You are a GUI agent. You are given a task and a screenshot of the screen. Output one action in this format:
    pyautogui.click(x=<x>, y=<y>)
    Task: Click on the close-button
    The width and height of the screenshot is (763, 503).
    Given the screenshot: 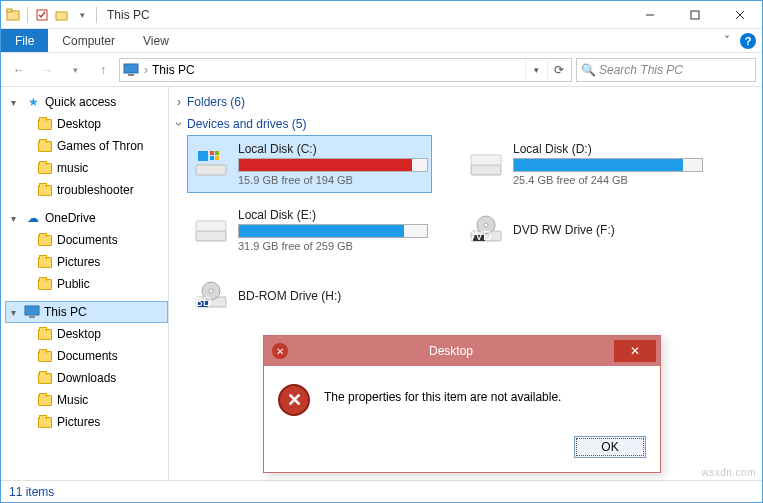 What is the action you would take?
    pyautogui.click(x=740, y=15)
    